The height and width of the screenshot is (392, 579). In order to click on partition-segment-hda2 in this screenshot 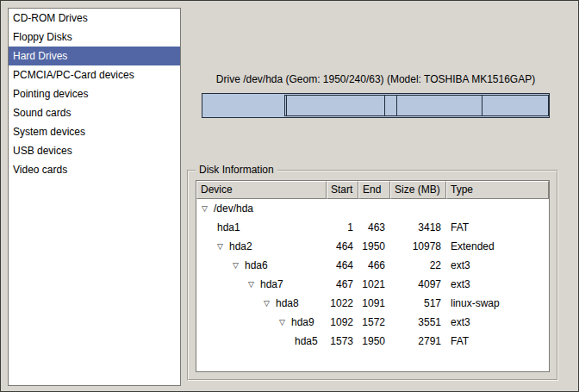, I will do `click(417, 105)`.